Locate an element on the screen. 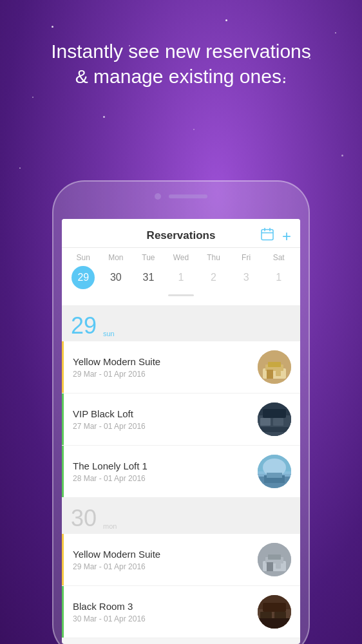  phone-notch is located at coordinates (181, 196).